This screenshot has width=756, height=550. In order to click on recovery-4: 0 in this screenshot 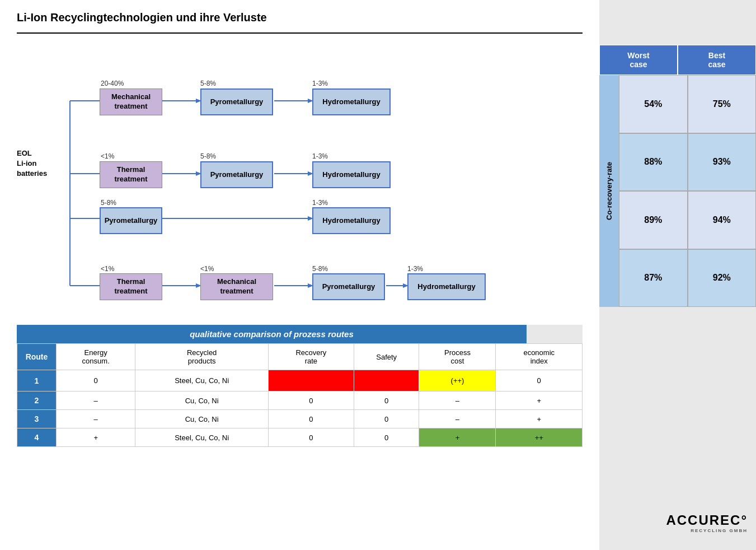, I will do `click(311, 438)`.